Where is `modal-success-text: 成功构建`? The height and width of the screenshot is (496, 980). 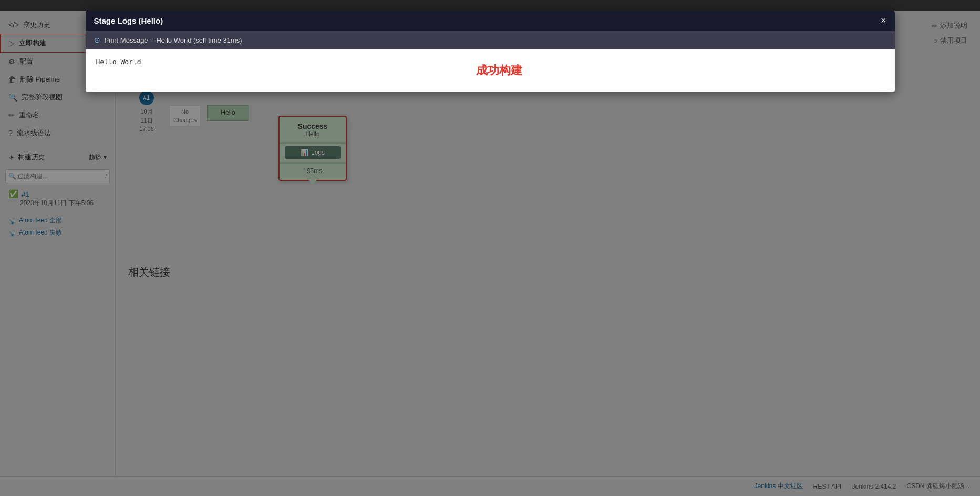 modal-success-text: 成功构建 is located at coordinates (499, 70).